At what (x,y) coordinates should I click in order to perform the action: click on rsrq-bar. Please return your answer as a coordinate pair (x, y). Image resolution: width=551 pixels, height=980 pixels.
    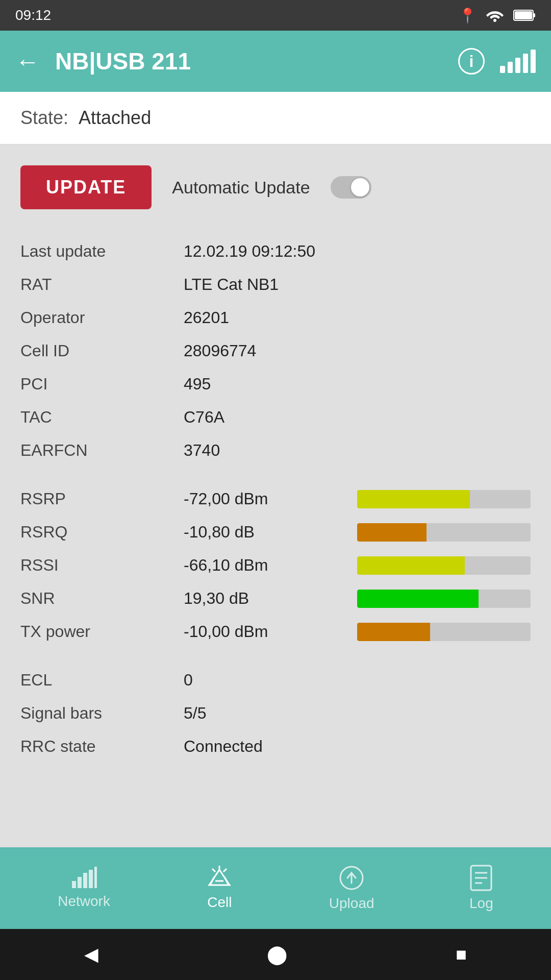
    Looking at the image, I should click on (444, 532).